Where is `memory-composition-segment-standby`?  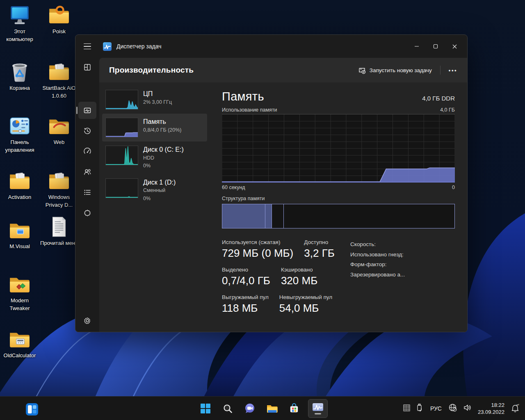 memory-composition-segment-standby is located at coordinates (278, 216).